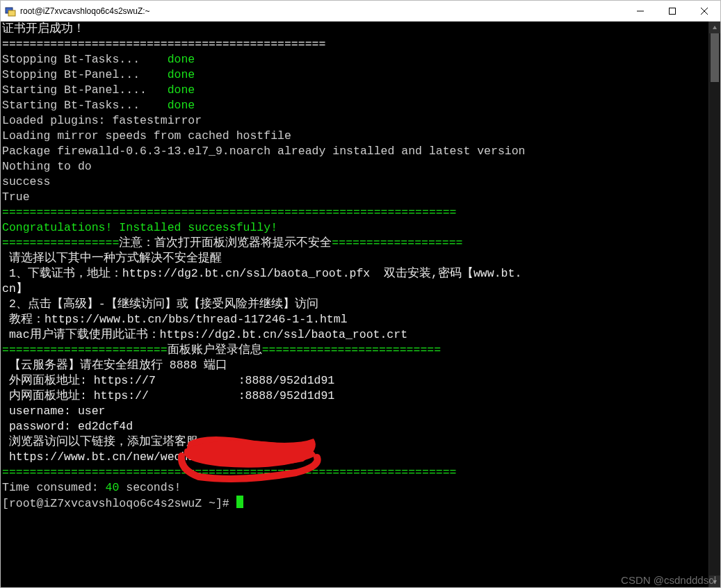 The image size is (721, 588). What do you see at coordinates (10, 11) in the screenshot?
I see `putty-icon` at bounding box center [10, 11].